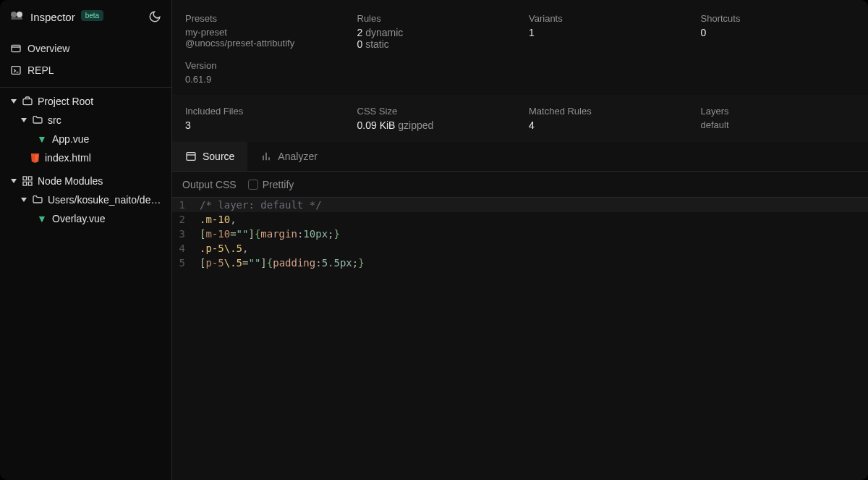  I want to click on tree-label: Users/kosuke_naito/dev/lear..., so click(107, 200).